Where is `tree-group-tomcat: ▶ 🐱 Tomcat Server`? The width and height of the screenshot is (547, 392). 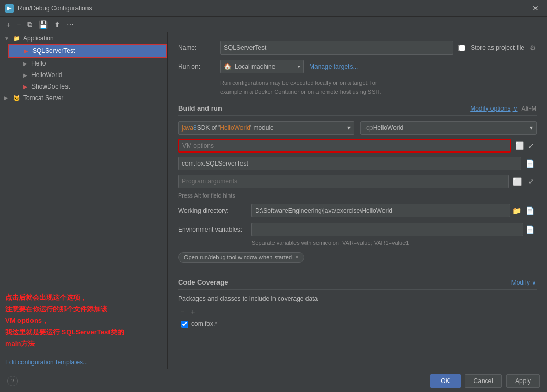 tree-group-tomcat: ▶ 🐱 Tomcat Server is located at coordinates (84, 98).